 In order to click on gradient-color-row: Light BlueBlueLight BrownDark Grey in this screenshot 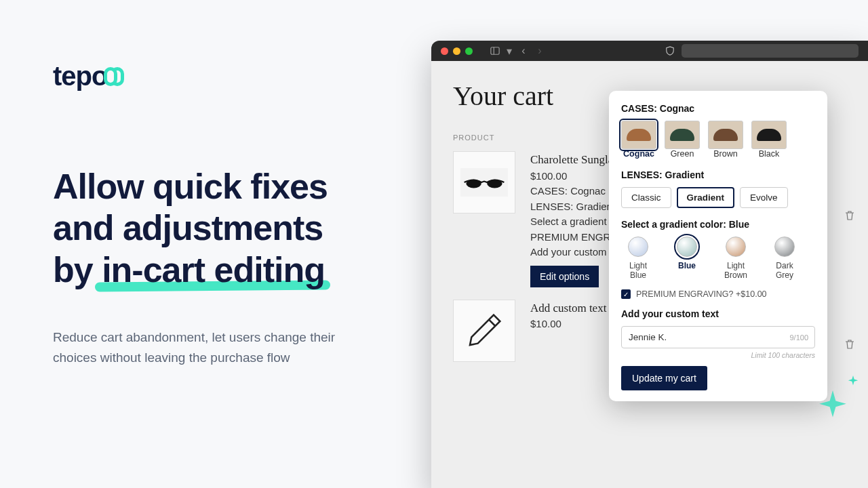, I will do `click(718, 258)`.